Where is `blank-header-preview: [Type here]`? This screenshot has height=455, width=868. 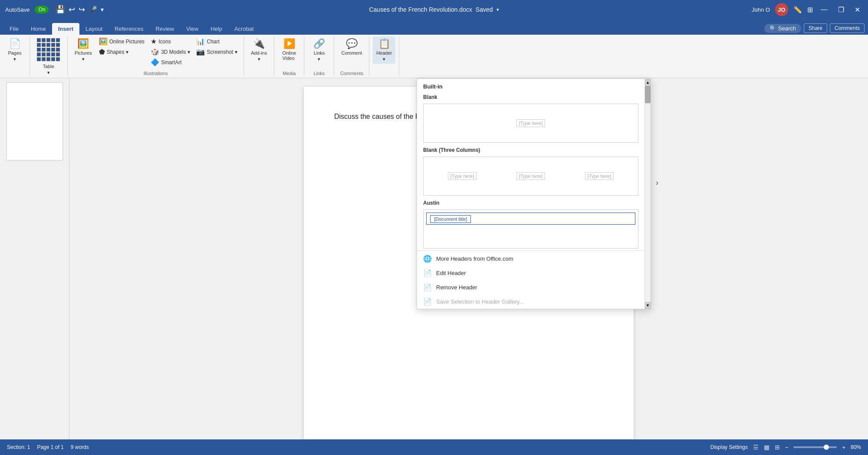 blank-header-preview: [Type here] is located at coordinates (531, 123).